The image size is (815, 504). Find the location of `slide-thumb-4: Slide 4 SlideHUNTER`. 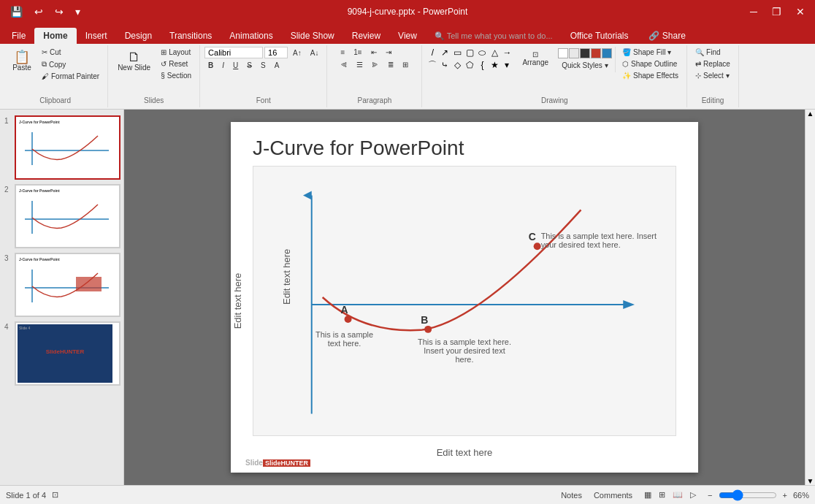

slide-thumb-4: Slide 4 SlideHUNTER is located at coordinates (67, 354).